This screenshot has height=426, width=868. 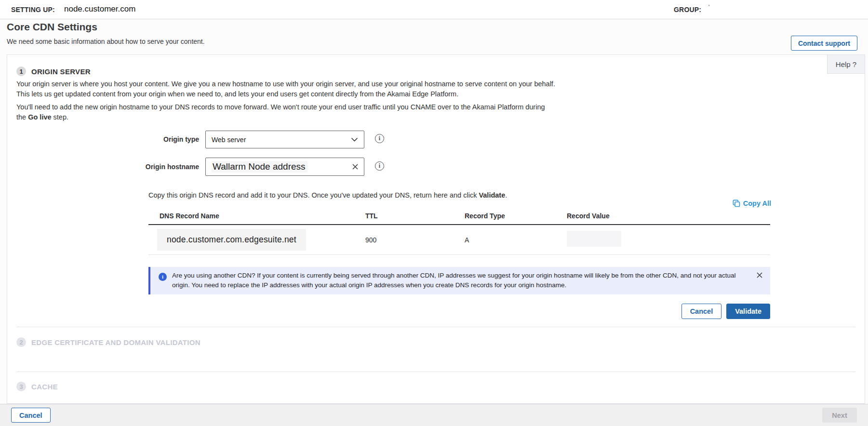 What do you see at coordinates (668, 216) in the screenshot?
I see `column-header-record-value: Record Value` at bounding box center [668, 216].